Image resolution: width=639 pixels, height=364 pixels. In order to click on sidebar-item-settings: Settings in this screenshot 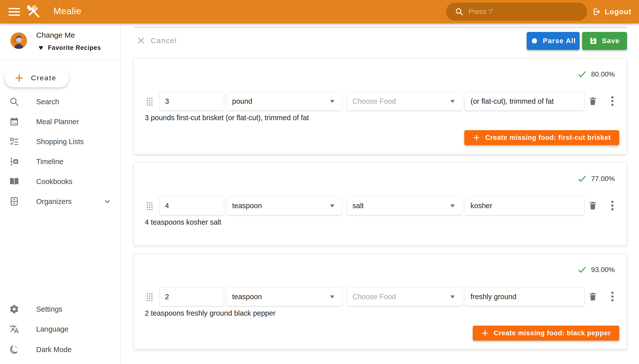, I will do `click(60, 309)`.